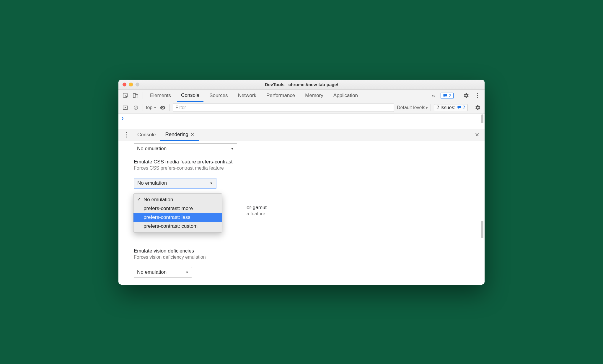  Describe the element at coordinates (302, 122) in the screenshot. I see `console-body: ❯` at that location.